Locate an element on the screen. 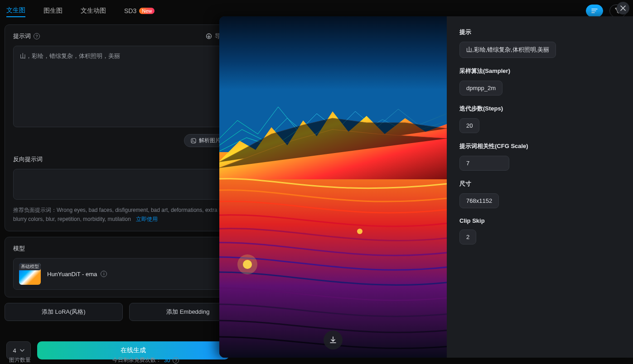  info-value-clipskip: 2 is located at coordinates (468, 237).